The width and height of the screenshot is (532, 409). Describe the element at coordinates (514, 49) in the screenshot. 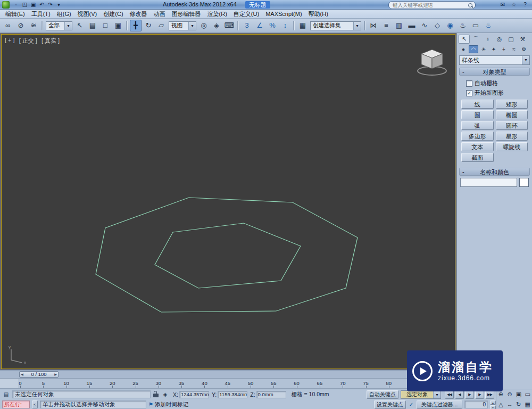

I see `subtab-spacewarps: ≈` at that location.